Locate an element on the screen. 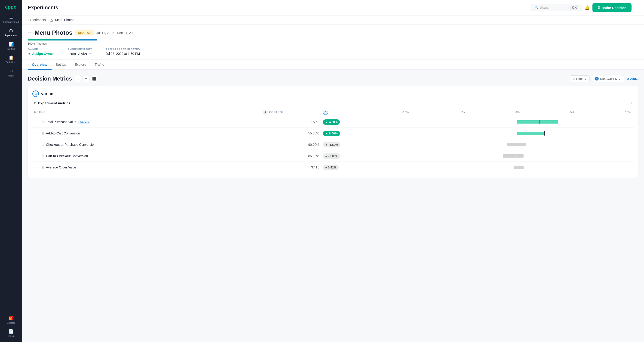 This screenshot has height=342, width=644. metric-icon-add-to-cart: ⊞ is located at coordinates (43, 133).